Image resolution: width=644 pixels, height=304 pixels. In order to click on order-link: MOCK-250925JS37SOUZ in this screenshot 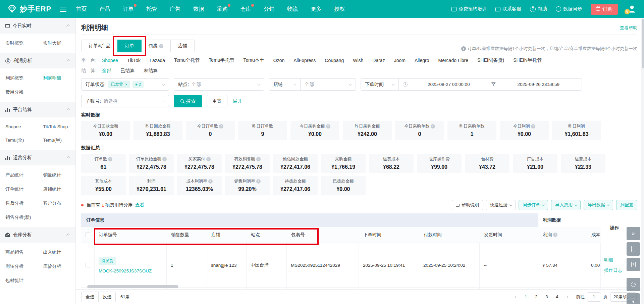, I will do `click(125, 271)`.